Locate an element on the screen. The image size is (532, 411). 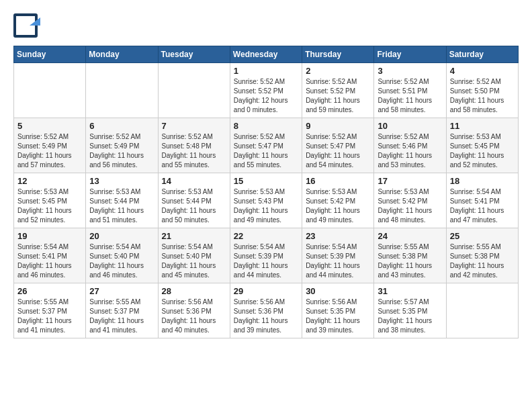
logo is located at coordinates (28, 26).